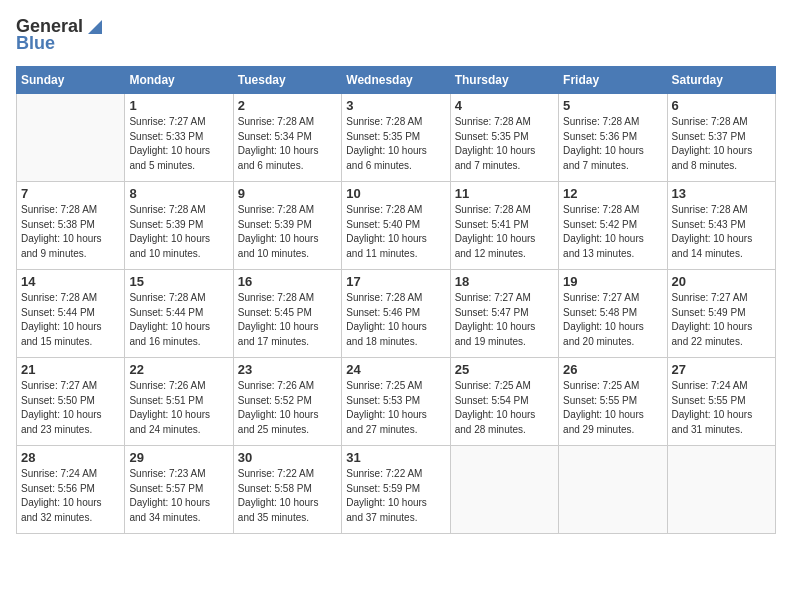 This screenshot has height=612, width=792. What do you see at coordinates (288, 144) in the screenshot?
I see `day-info: Sunrise: 7:28 AM Sunset: 5:34 PM Dayligh…` at bounding box center [288, 144].